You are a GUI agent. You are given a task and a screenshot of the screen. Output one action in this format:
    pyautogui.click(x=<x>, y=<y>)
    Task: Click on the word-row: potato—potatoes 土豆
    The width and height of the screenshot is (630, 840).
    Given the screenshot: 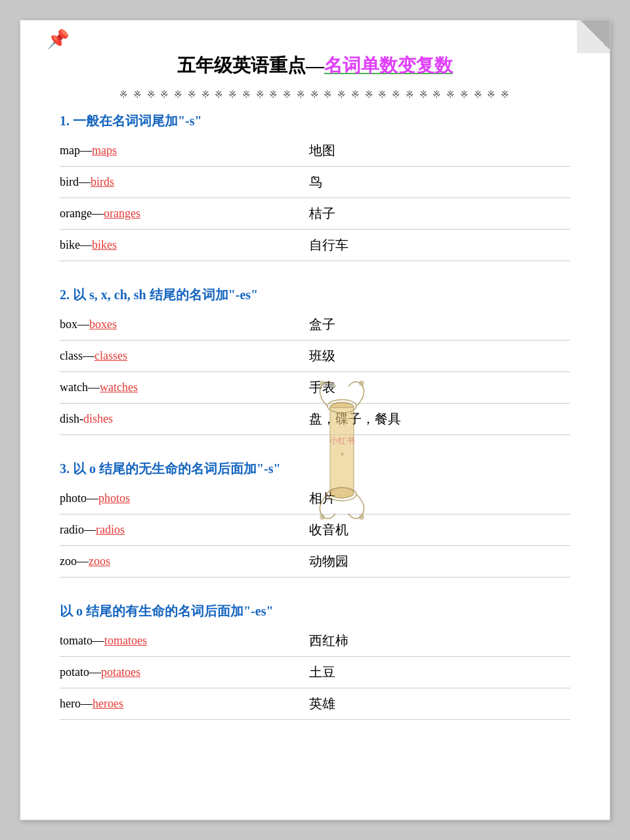 What is the action you would take?
    pyautogui.click(x=315, y=673)
    